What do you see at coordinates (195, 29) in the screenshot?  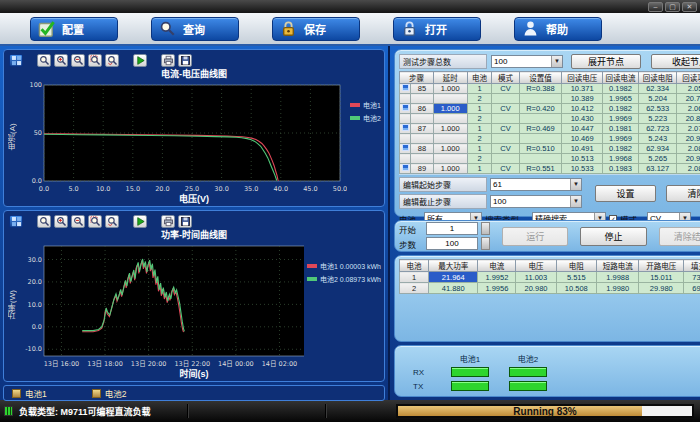 I see `query-button: 查询` at bounding box center [195, 29].